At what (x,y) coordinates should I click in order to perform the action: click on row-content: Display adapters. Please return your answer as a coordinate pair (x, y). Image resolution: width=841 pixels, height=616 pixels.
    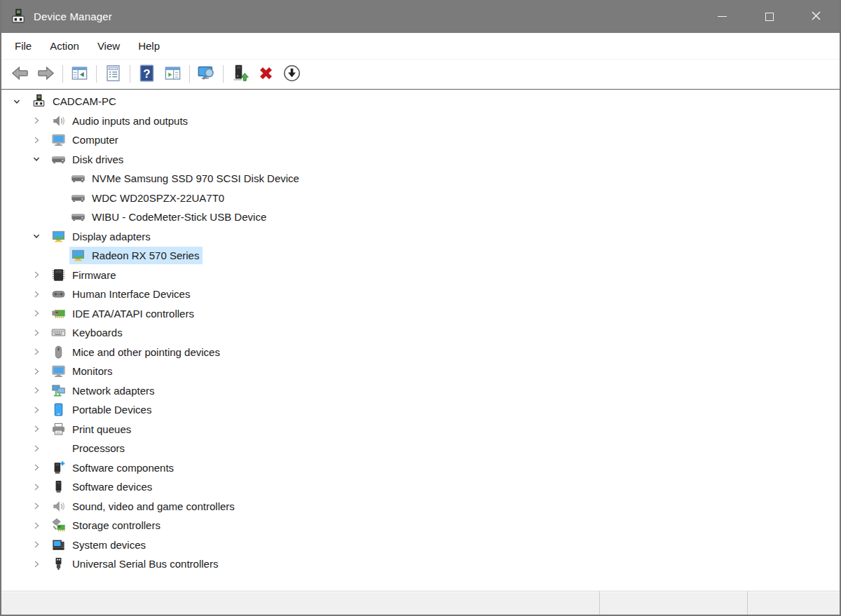
    Looking at the image, I should click on (102, 237).